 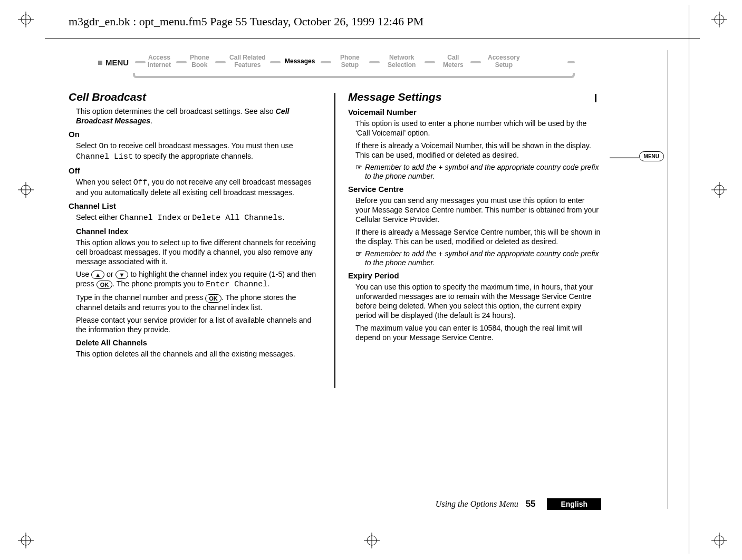 I want to click on service-centre-body-2: If there is already a Message Service Ce…, so click(x=478, y=237).